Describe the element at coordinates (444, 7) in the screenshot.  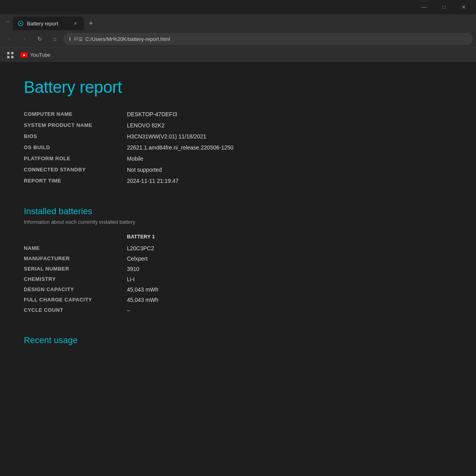
I see `window-controls: — □ ✕` at that location.